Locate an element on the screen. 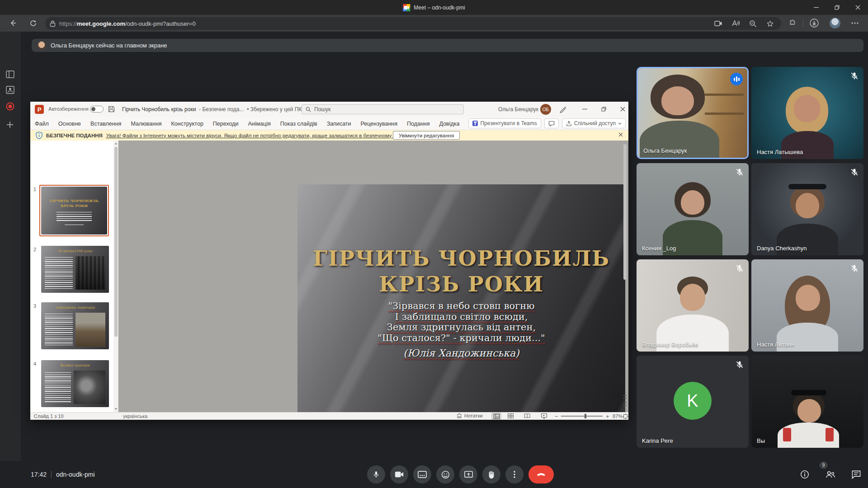 The image size is (868, 488). next-slide-icon is located at coordinates (625, 404).